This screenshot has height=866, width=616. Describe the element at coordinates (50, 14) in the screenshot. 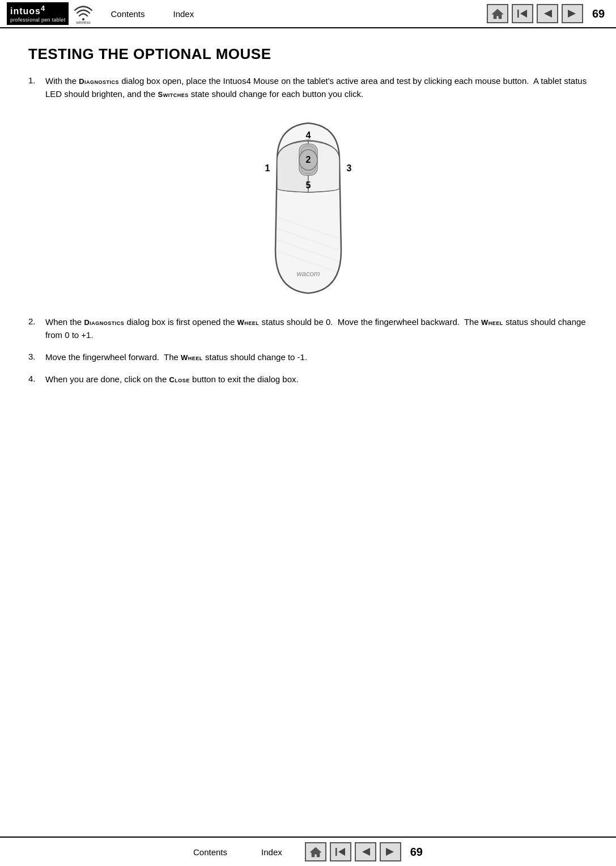

I see `logo-area: intuos4 professional pen tablet wireless` at that location.